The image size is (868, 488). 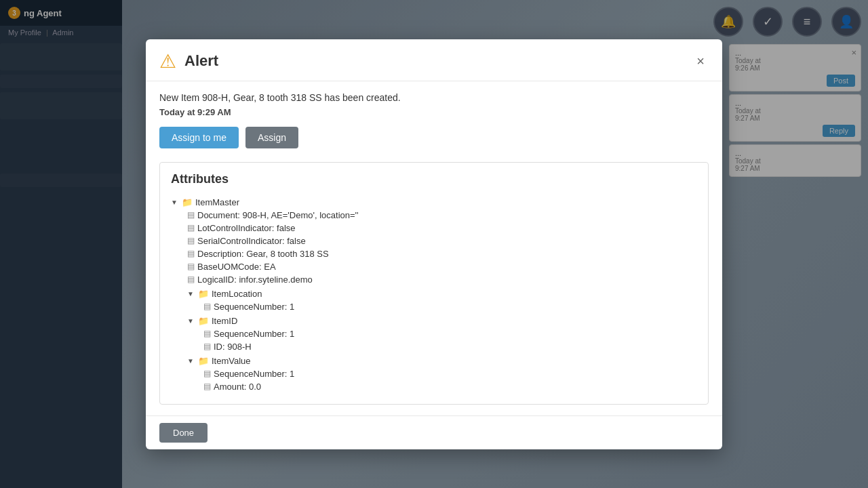 I want to click on tree-label-lotcontrol: LotControlIndicator: false, so click(x=247, y=228).